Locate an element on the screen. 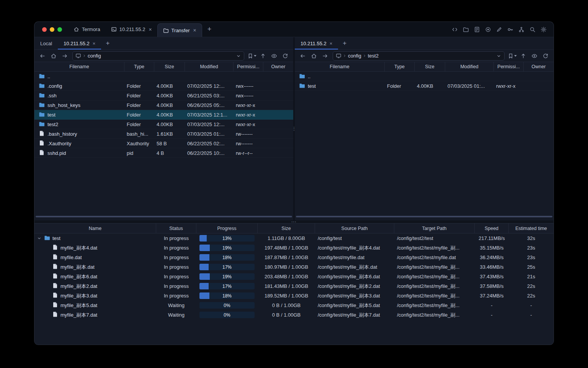 The image size is (588, 368). file-row: ssh_host_keys Folder 4.00KB 06/26/2025 0… is located at coordinates (164, 105).